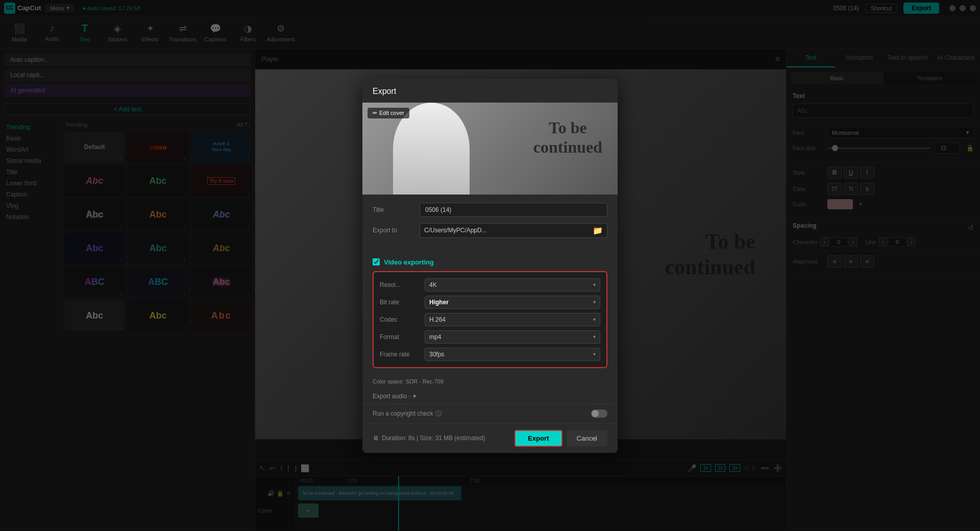 The height and width of the screenshot is (531, 980). I want to click on pencil-icon: ✏, so click(375, 113).